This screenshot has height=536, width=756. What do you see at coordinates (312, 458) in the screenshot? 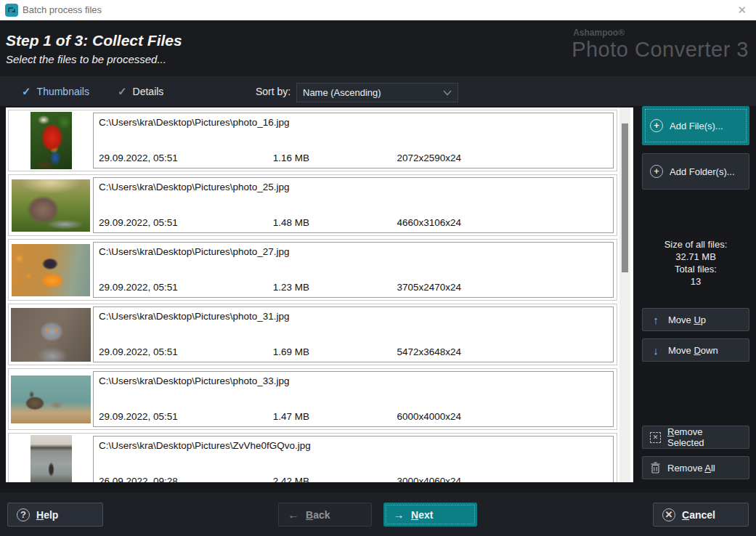
I see `file-row: C:\Users\kra\Desktop\Pictures\ZvVhe0fGQv…` at bounding box center [312, 458].